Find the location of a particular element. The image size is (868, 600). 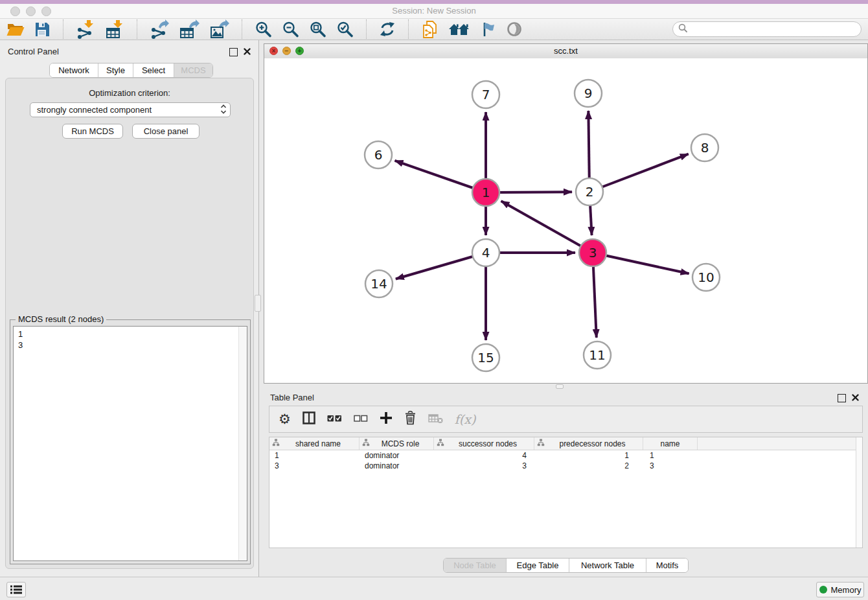

graph-node-15: 15 is located at coordinates (486, 358).